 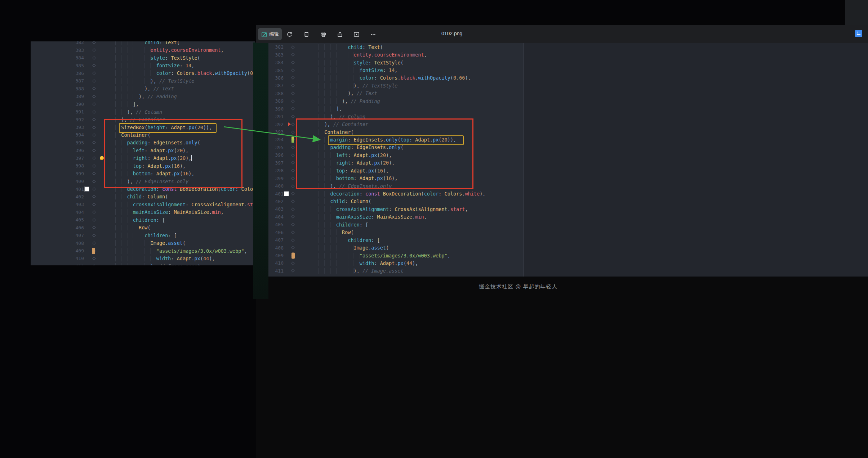 What do you see at coordinates (133, 228) in the screenshot?
I see `code-text: Row(` at bounding box center [133, 228].